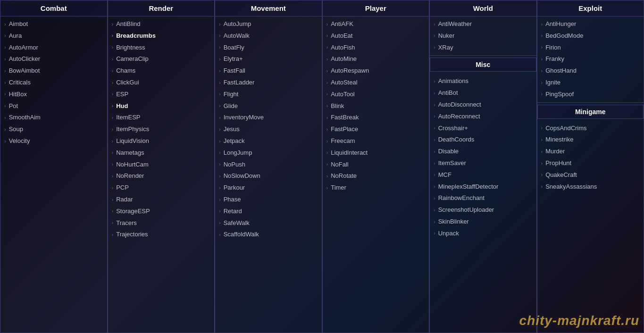 The height and width of the screenshot is (333, 644). I want to click on world-item-antiweather: ›AntiWeather, so click(483, 25).